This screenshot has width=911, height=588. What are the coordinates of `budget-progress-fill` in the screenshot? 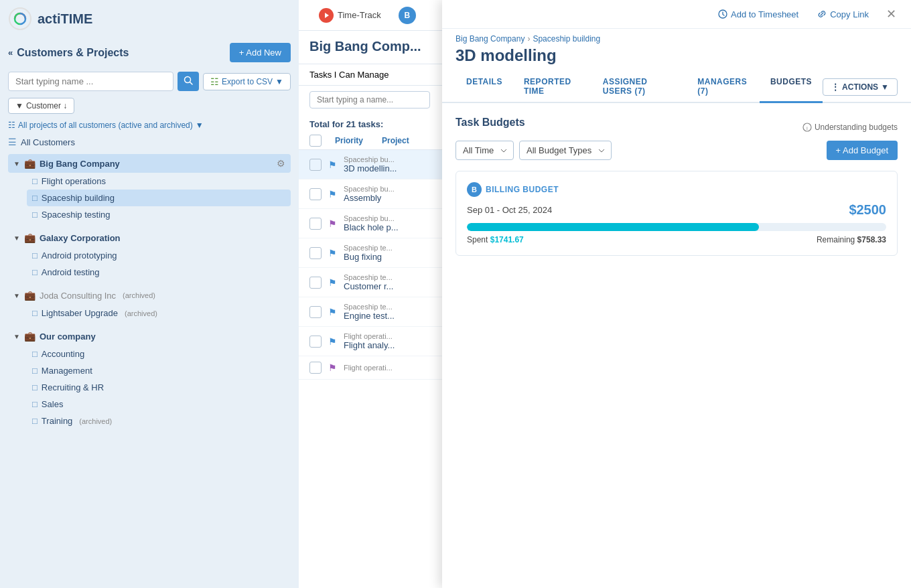 It's located at (613, 227).